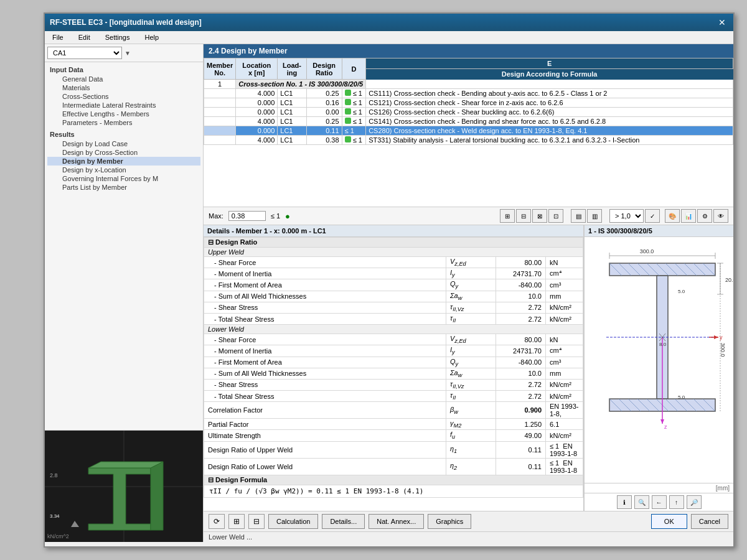  Describe the element at coordinates (524, 216) in the screenshot. I see `toolbar-btn-2: ⊟` at that location.